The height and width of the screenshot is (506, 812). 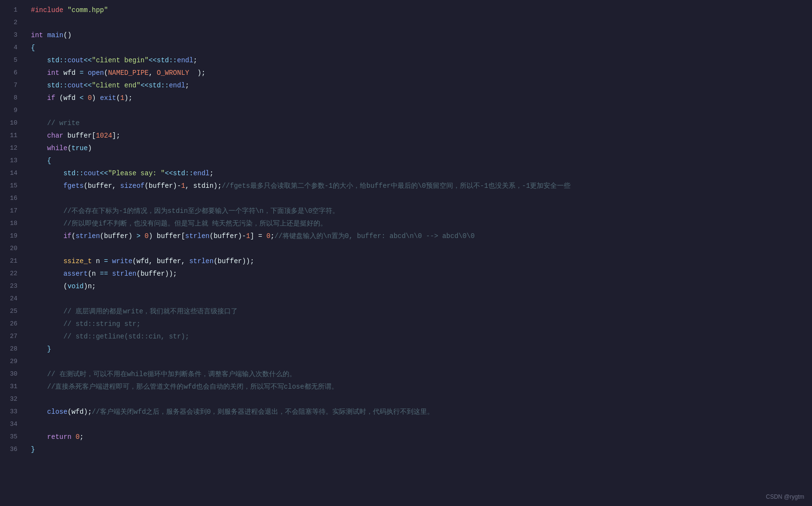 I want to click on token-type: ssize_t, so click(x=77, y=261).